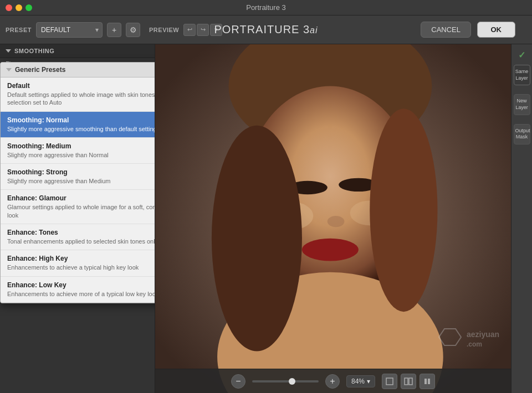 Image resolution: width=532 pixels, height=393 pixels. What do you see at coordinates (29, 8) in the screenshot?
I see `maximize-button` at bounding box center [29, 8].